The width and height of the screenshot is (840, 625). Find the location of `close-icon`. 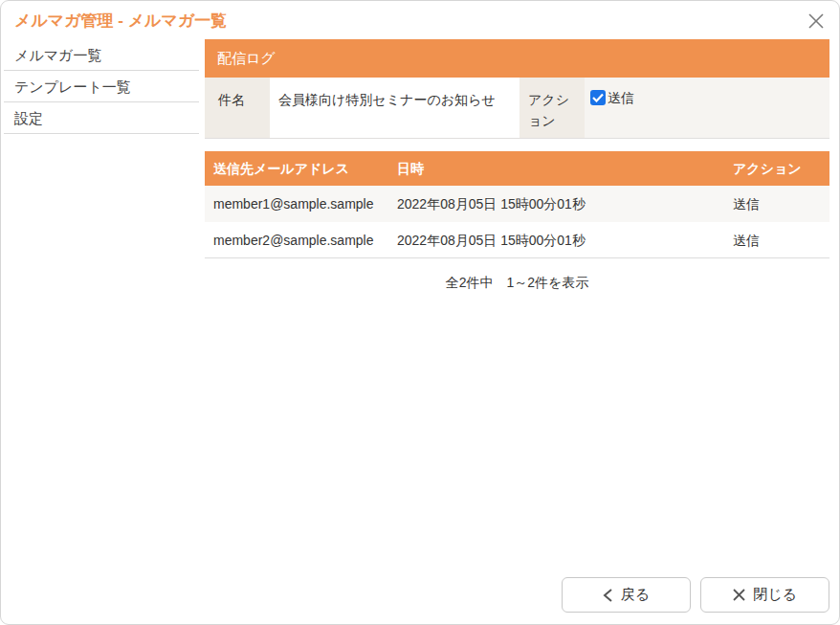

close-icon is located at coordinates (816, 21).